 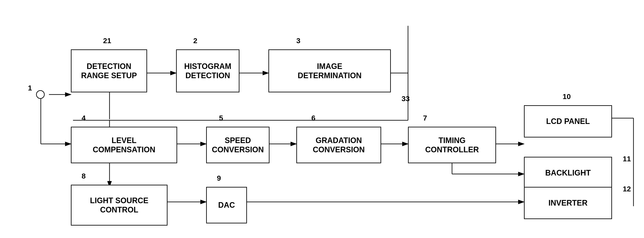 I want to click on image-determination-number: 3, so click(x=298, y=41).